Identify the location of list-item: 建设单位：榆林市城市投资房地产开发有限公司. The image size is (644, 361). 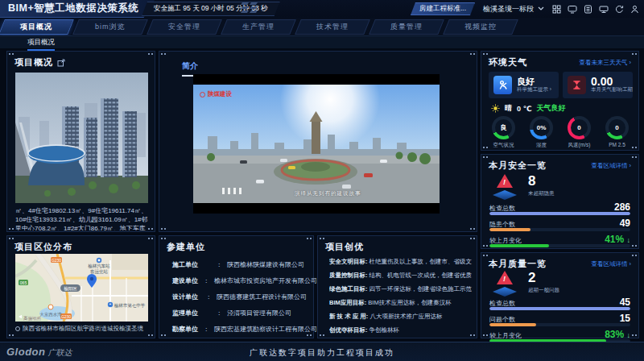
(240, 280).